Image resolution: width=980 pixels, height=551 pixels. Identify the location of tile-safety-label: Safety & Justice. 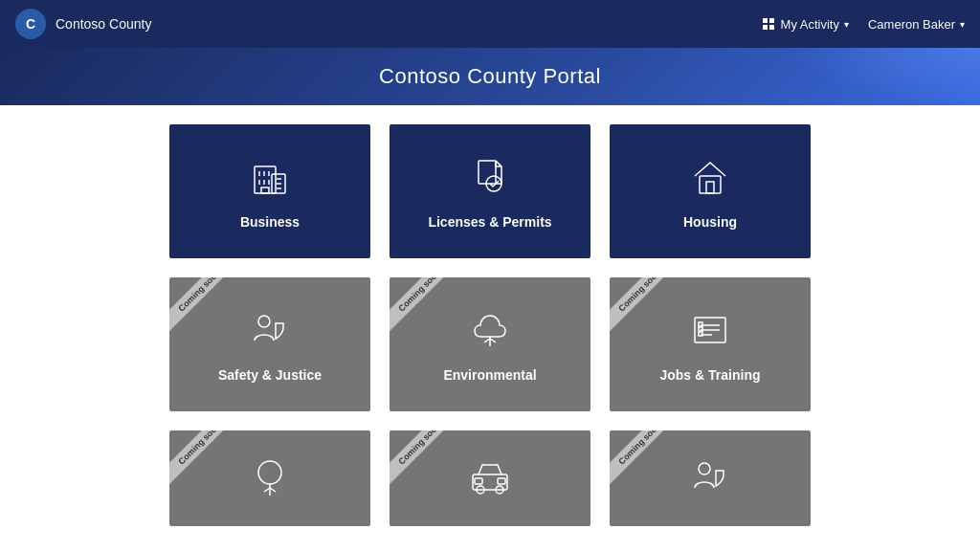
(270, 375).